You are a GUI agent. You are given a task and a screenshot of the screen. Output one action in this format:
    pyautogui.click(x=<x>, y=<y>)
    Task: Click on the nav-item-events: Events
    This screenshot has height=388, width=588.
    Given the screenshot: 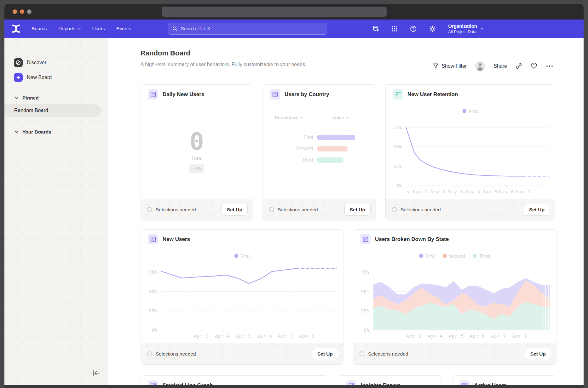 What is the action you would take?
    pyautogui.click(x=124, y=29)
    